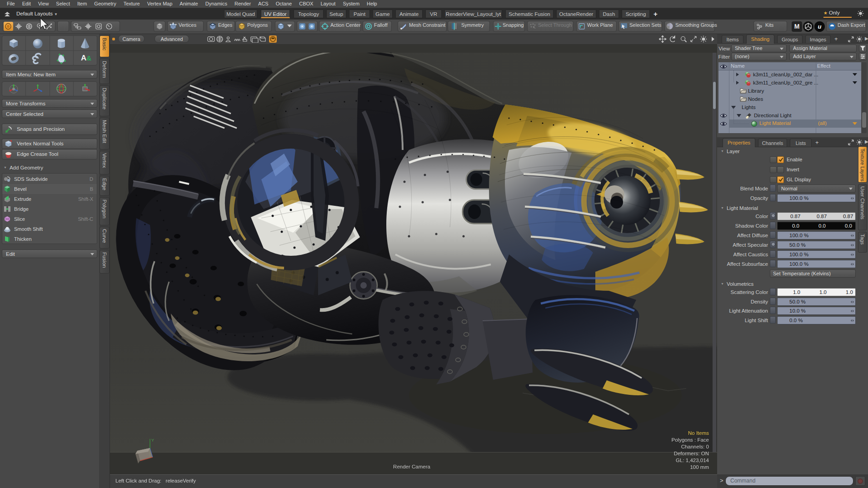 The height and width of the screenshot is (488, 868). Describe the element at coordinates (699, 467) in the screenshot. I see `svg-text: 100 mm` at that location.